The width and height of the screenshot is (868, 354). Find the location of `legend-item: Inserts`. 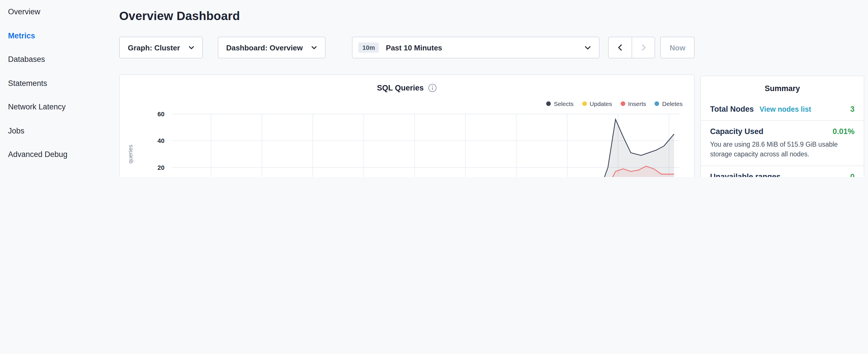

legend-item: Inserts is located at coordinates (633, 104).